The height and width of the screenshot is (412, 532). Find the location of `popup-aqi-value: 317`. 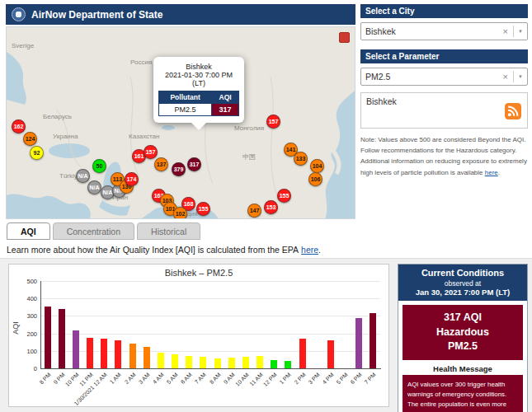

popup-aqi-value: 317 is located at coordinates (226, 110).